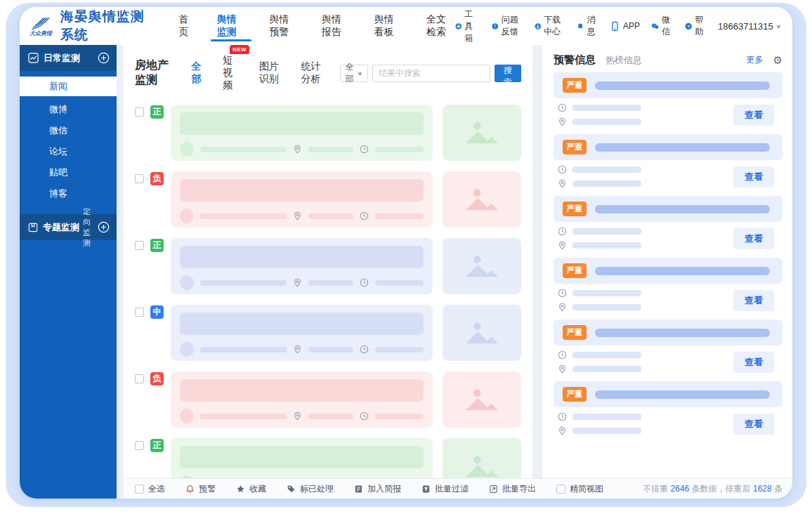 This screenshot has height=514, width=812. I want to click on search-input, so click(431, 73).